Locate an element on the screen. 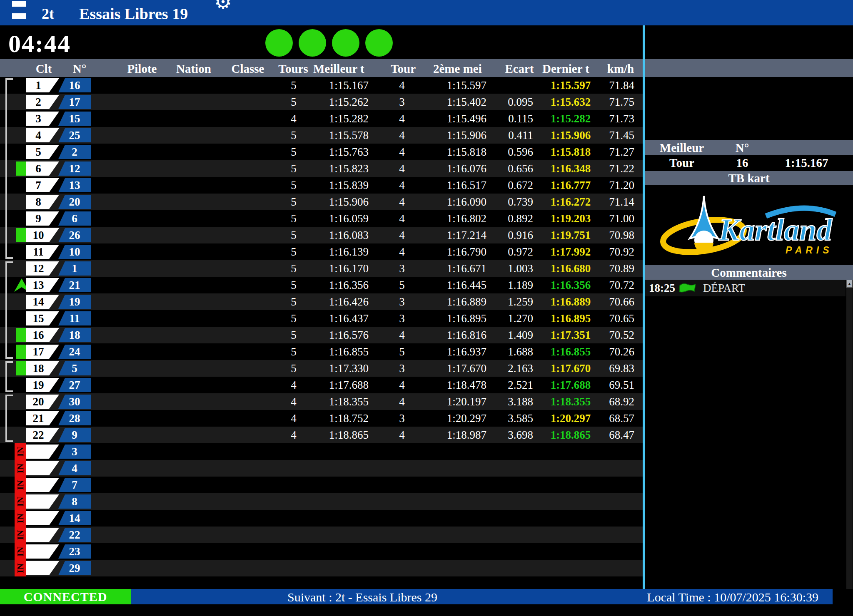 Image resolution: width=853 pixels, height=616 pixels. last-lap-time: 1:16.889 is located at coordinates (571, 302).